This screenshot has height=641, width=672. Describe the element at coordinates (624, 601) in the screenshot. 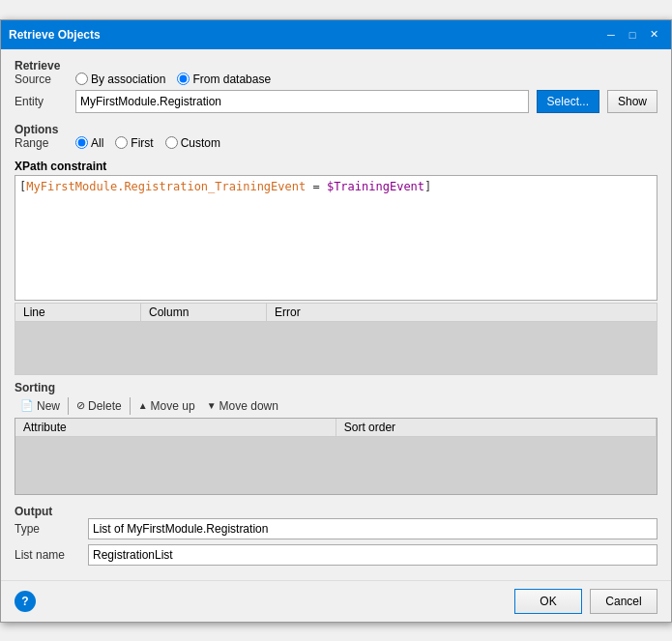

I see `cancel-button: Cancel` at that location.